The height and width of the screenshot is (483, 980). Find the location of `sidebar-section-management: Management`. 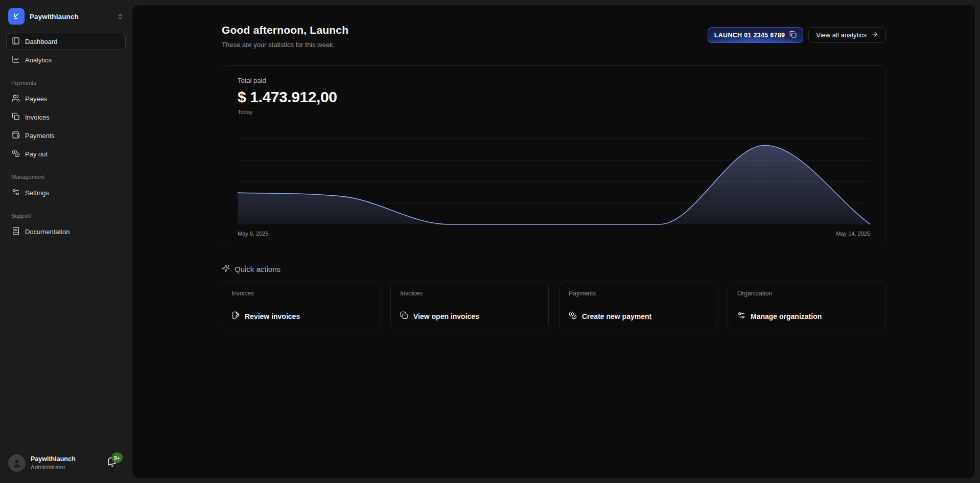

sidebar-section-management: Management is located at coordinates (66, 174).